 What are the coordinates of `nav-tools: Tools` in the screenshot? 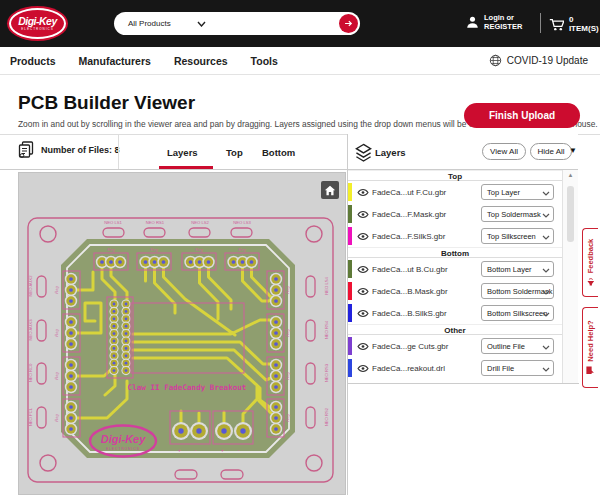 It's located at (264, 61).